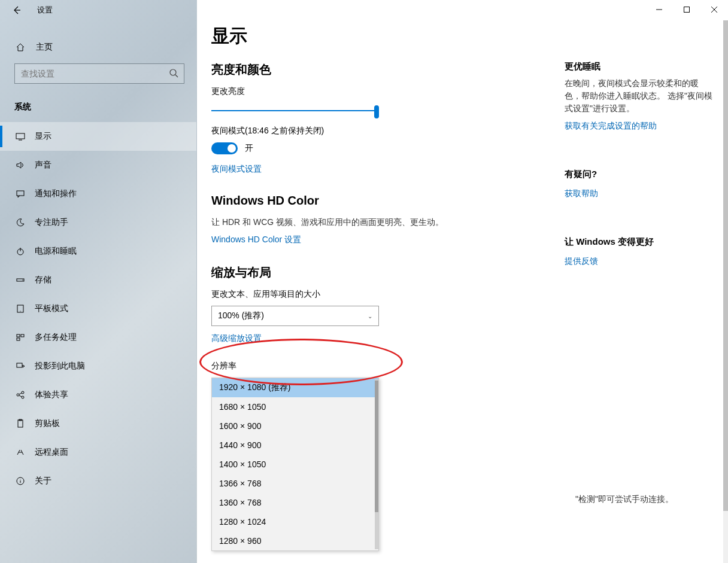 The image size is (728, 563). Describe the element at coordinates (236, 339) in the screenshot. I see `advanced-scale-link: 高级缩放设置` at that location.